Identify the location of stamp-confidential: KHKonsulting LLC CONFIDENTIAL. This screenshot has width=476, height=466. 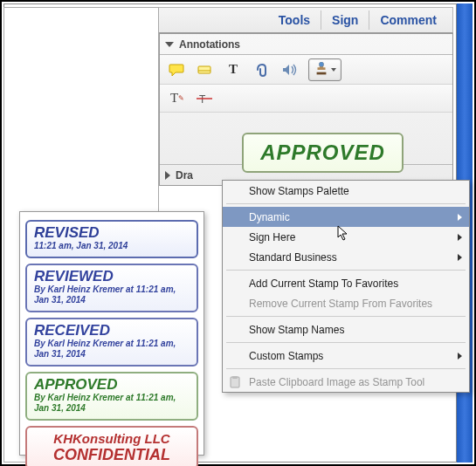
(112, 446).